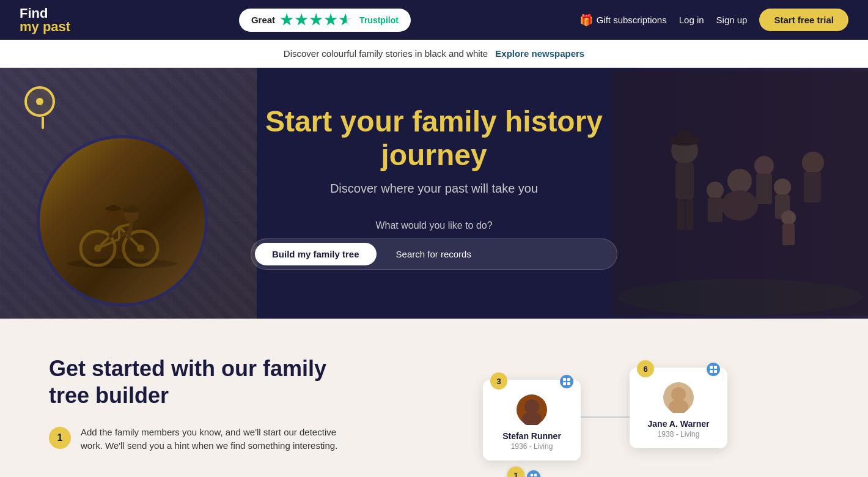 This screenshot has width=868, height=477. What do you see at coordinates (434, 254) in the screenshot?
I see `search-toggle: Build my family tree Search for records` at bounding box center [434, 254].